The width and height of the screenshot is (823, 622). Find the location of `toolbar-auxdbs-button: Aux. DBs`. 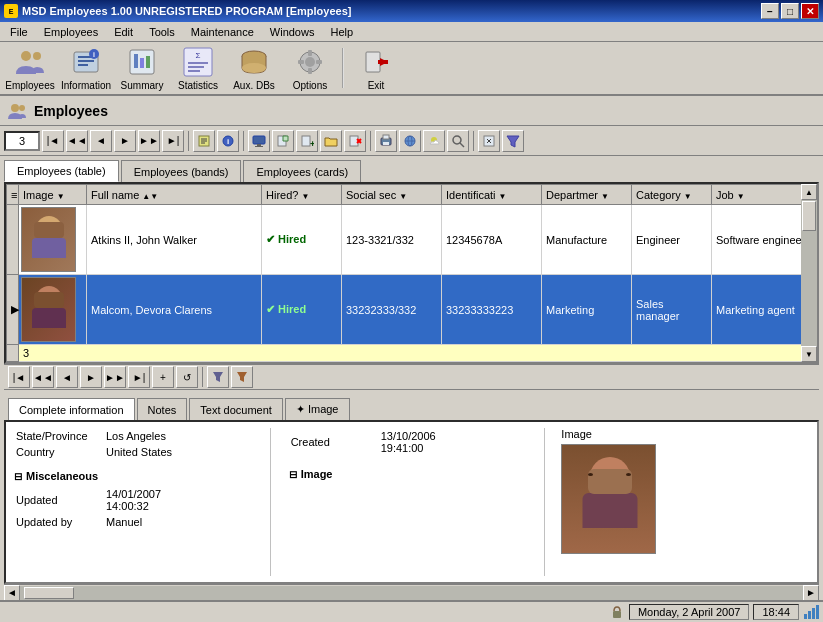

toolbar-auxdbs-button: Aux. DBs is located at coordinates (254, 68).